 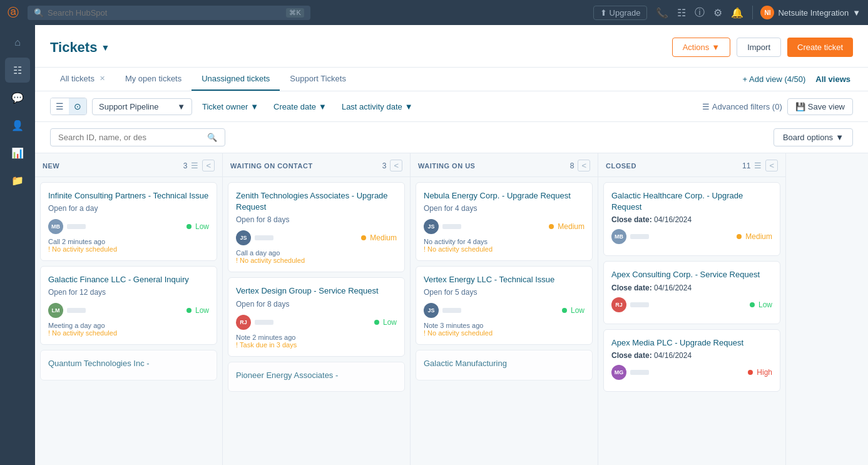 What do you see at coordinates (129, 165) in the screenshot?
I see `column-header-new: NEW 3 ☰ <` at bounding box center [129, 165].